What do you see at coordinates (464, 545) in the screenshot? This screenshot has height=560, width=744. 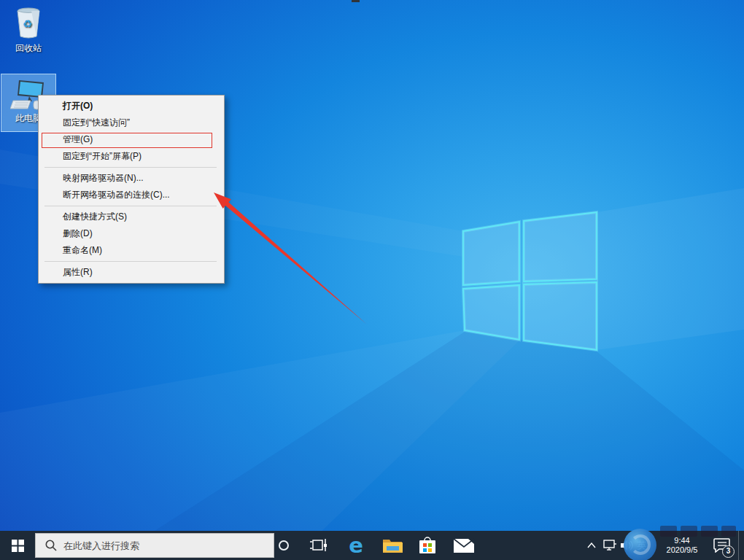 I see `mail-button` at bounding box center [464, 545].